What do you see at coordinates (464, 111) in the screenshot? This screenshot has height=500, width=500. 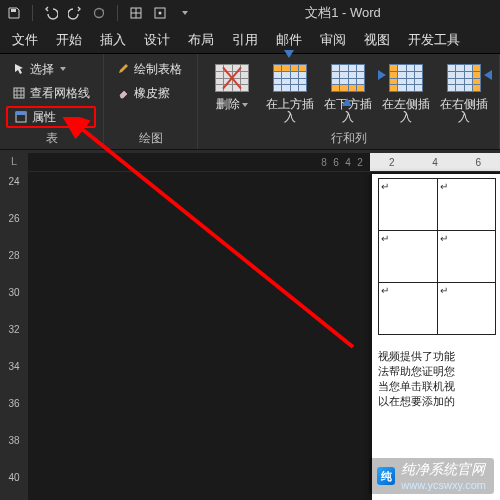 I see `insert-right-label: 在右侧插入` at bounding box center [464, 111].